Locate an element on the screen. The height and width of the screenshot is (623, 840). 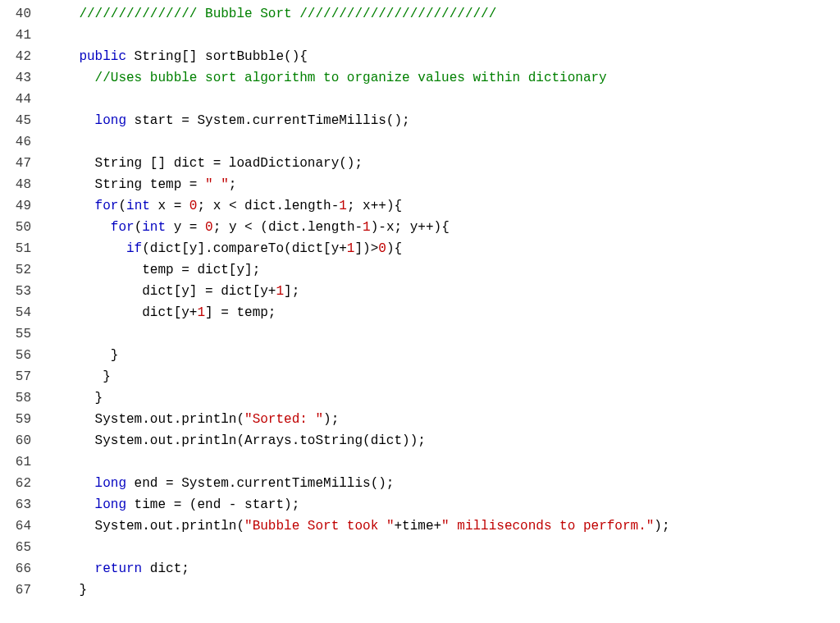
code-line: dict[y+1] = temp; is located at coordinates (359, 313).